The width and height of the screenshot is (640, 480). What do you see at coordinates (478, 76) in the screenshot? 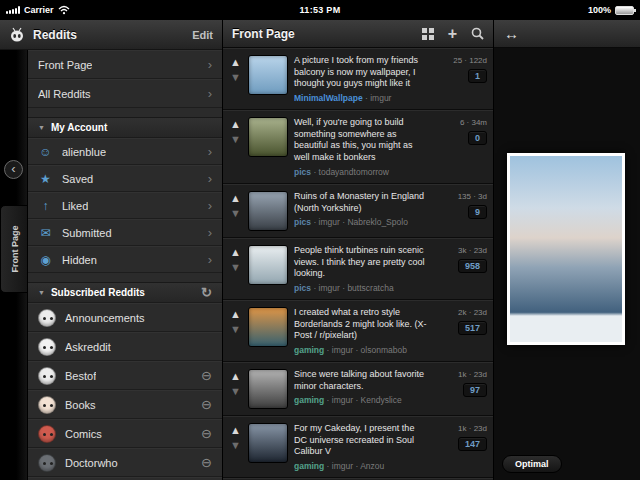
I see `comment-count-badge: 1` at bounding box center [478, 76].